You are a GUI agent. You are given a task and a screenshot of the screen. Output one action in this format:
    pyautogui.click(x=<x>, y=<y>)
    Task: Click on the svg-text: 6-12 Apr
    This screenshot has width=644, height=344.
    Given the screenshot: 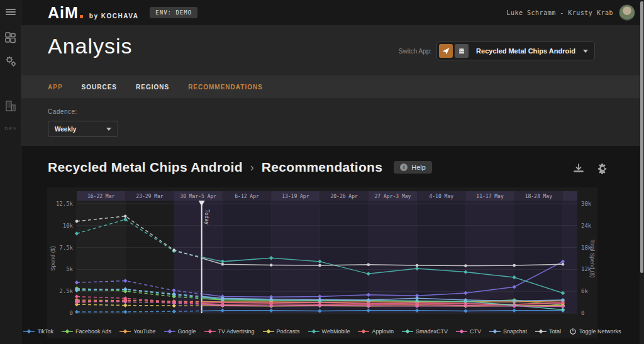 What is the action you would take?
    pyautogui.click(x=247, y=196)
    